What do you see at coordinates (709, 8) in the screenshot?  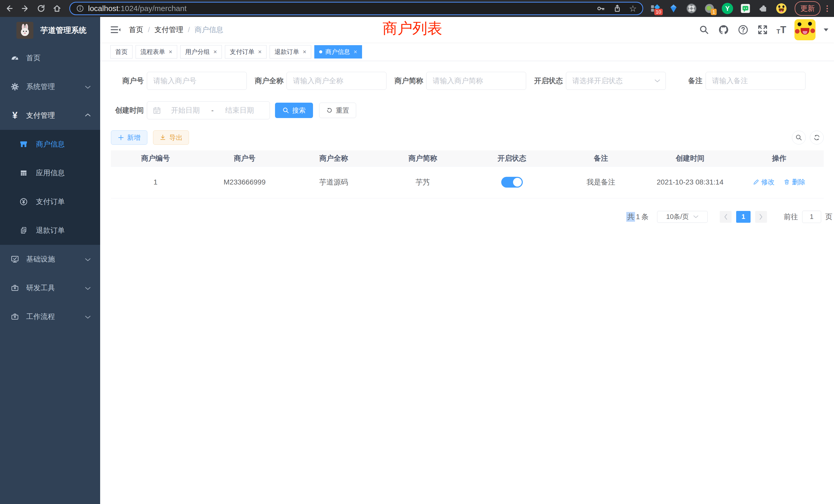 I see `extension-record-icon: 1` at bounding box center [709, 8].